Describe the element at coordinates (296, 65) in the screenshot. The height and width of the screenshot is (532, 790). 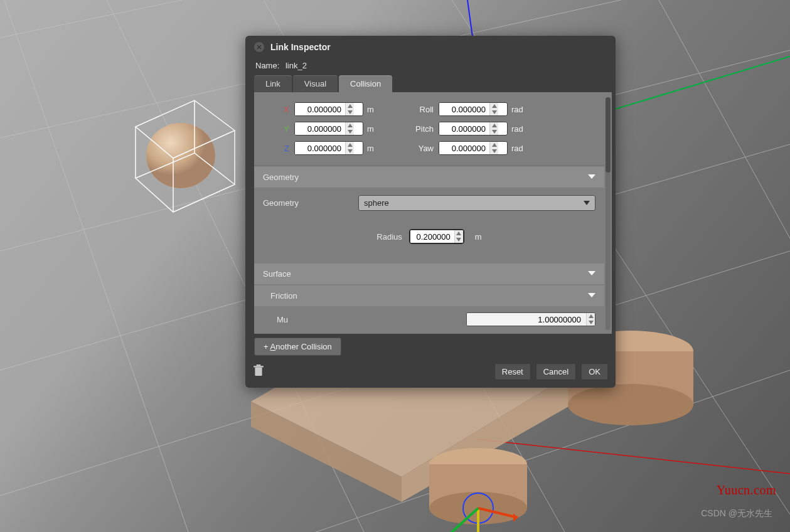
I see `name-value: link_2` at that location.